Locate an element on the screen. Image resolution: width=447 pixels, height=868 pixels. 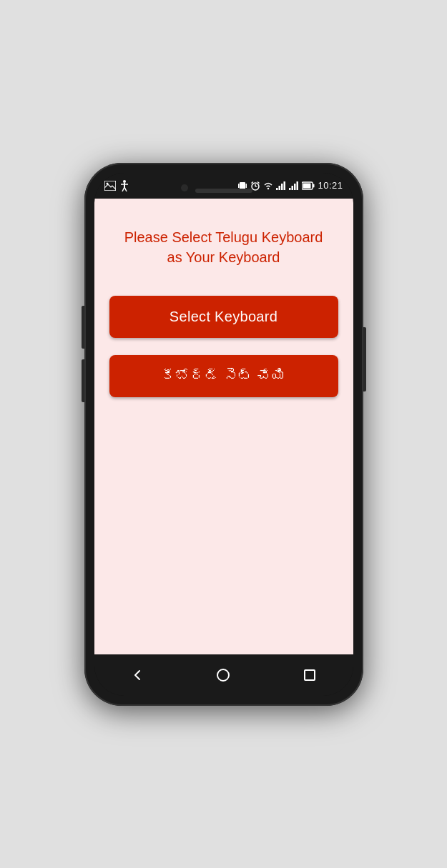
power-button is located at coordinates (365, 359).